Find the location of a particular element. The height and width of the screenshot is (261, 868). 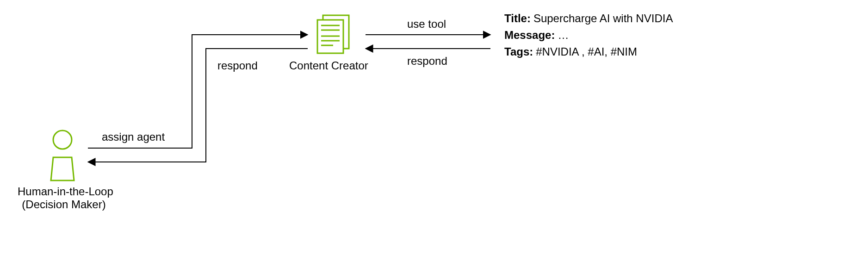

edge-label-assign-agent: assign agent is located at coordinates (133, 137).